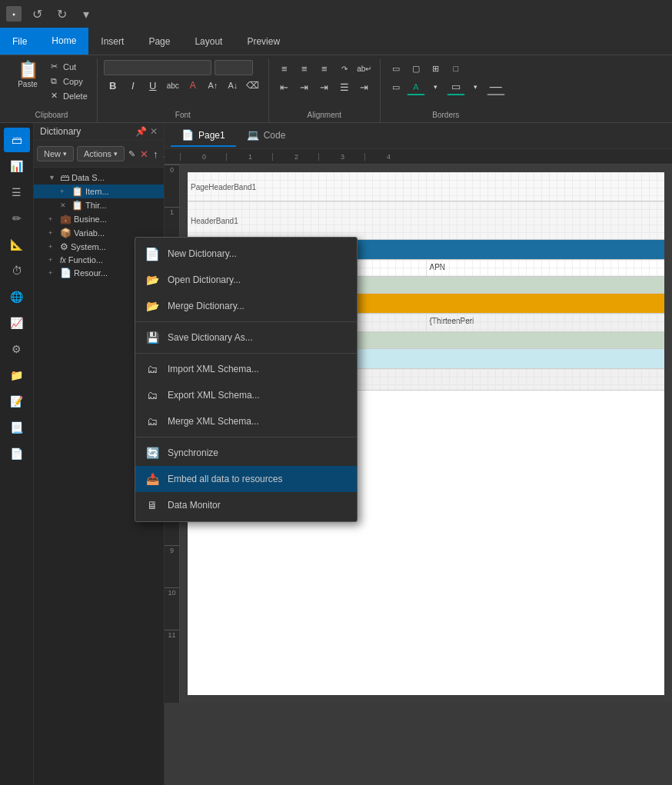 The image size is (672, 785). What do you see at coordinates (364, 87) in the screenshot?
I see `indent-button: ⇥` at bounding box center [364, 87].